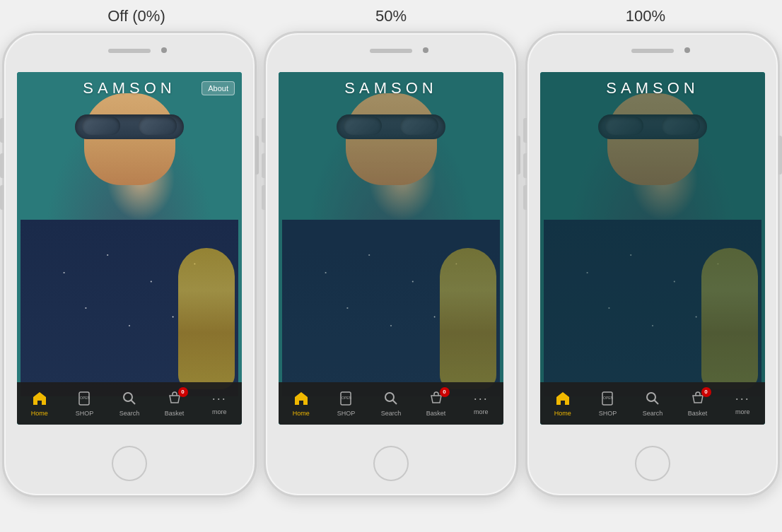 Image resolution: width=782 pixels, height=532 pixels. I want to click on home-button-off, so click(129, 463).